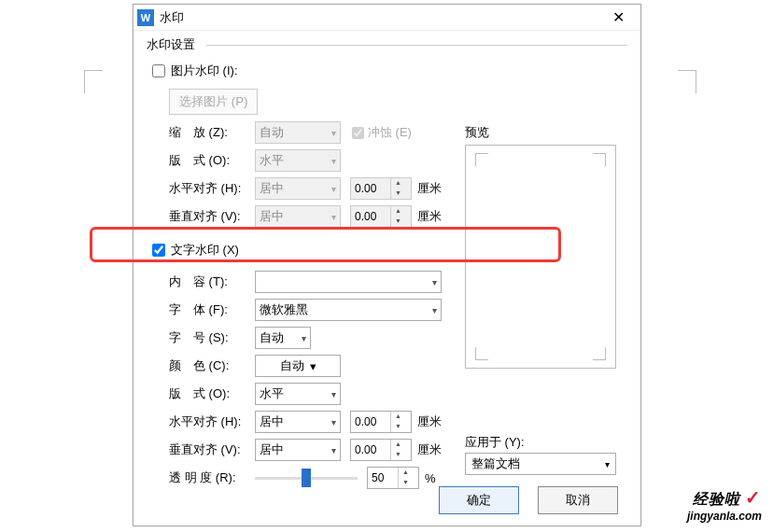 Image resolution: width=773 pixels, height=532 pixels. I want to click on image-watermark-checkbox-row: 图片水印 (I):, so click(302, 71).